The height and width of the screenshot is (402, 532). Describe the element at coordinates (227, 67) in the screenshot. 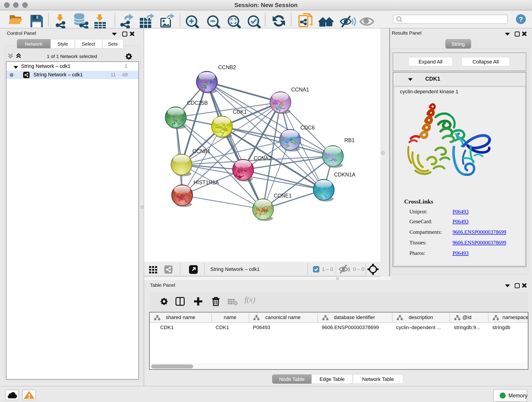

I see `svg-text: CCNB2` at that location.